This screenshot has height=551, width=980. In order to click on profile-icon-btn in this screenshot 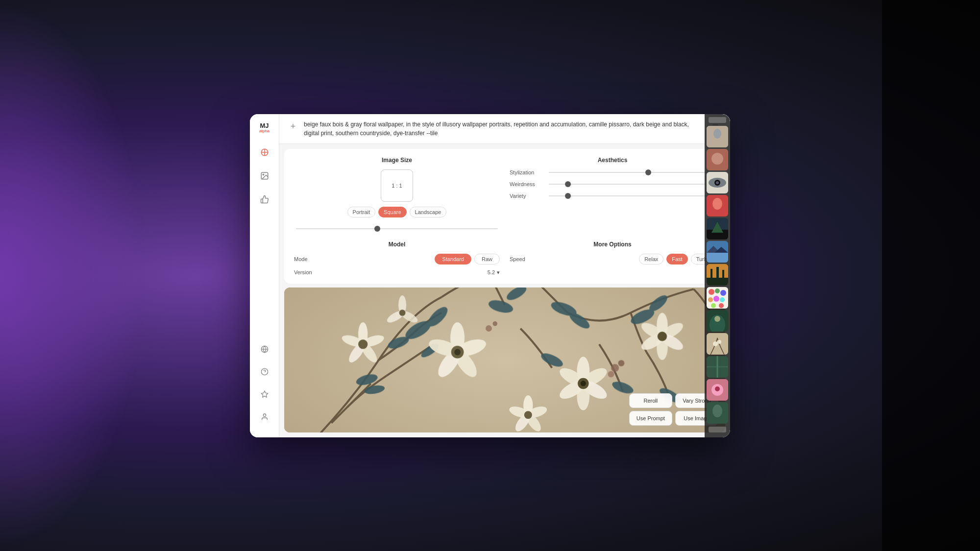, I will do `click(265, 417)`.